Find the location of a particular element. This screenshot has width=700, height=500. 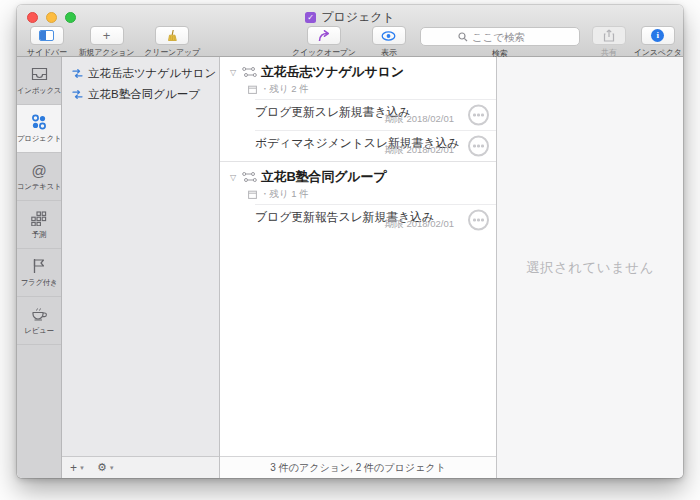

action-menu-button: ⚙▼ is located at coordinates (106, 468).